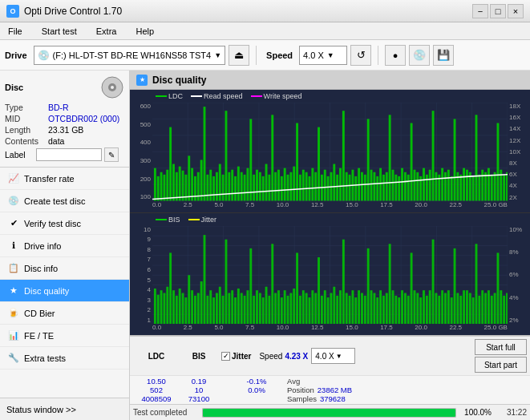 This screenshot has height=420, width=530. I want to click on maximize-button: □, so click(498, 11).